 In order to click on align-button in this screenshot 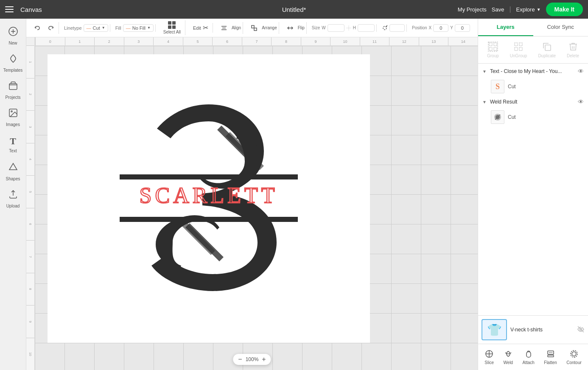, I will do `click(224, 28)`.